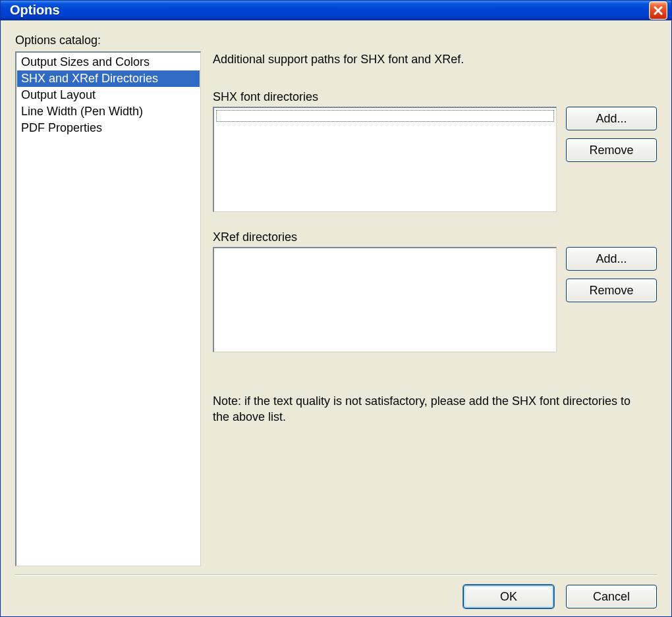 The height and width of the screenshot is (617, 672). I want to click on shx-list-focus-rect, so click(385, 116).